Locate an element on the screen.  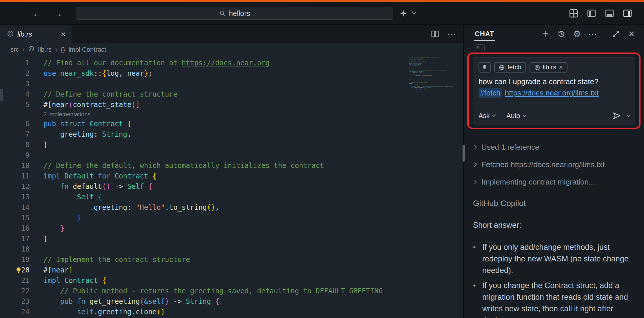
attach-context-button is located at coordinates (485, 67).